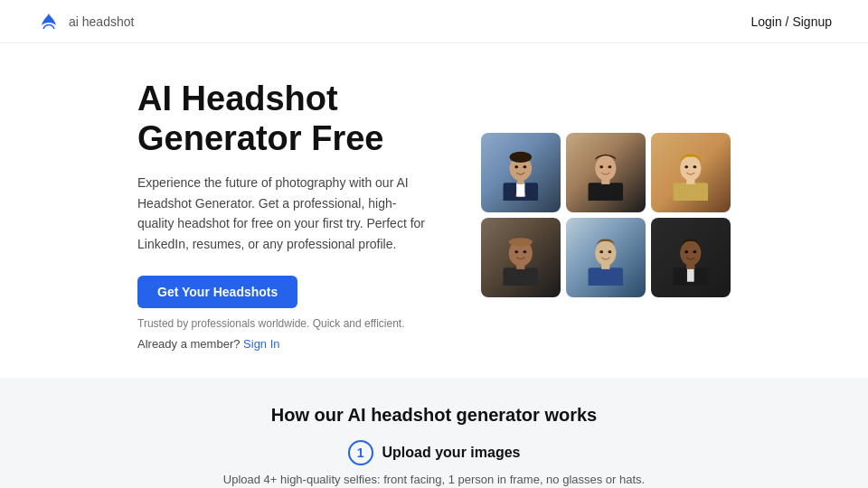  What do you see at coordinates (434, 479) in the screenshot?
I see `step-description: Upload 4+ high-quality selfies: front fa…` at bounding box center [434, 479].